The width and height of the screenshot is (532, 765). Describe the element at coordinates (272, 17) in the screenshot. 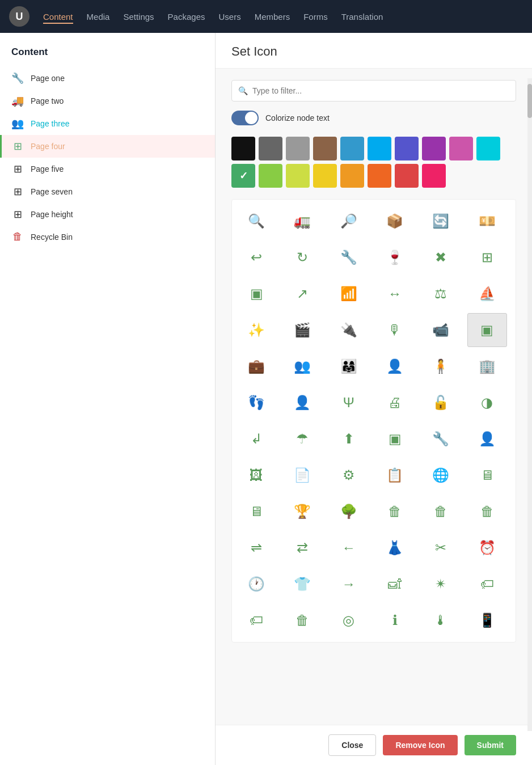

I see `nav-members: Members` at that location.